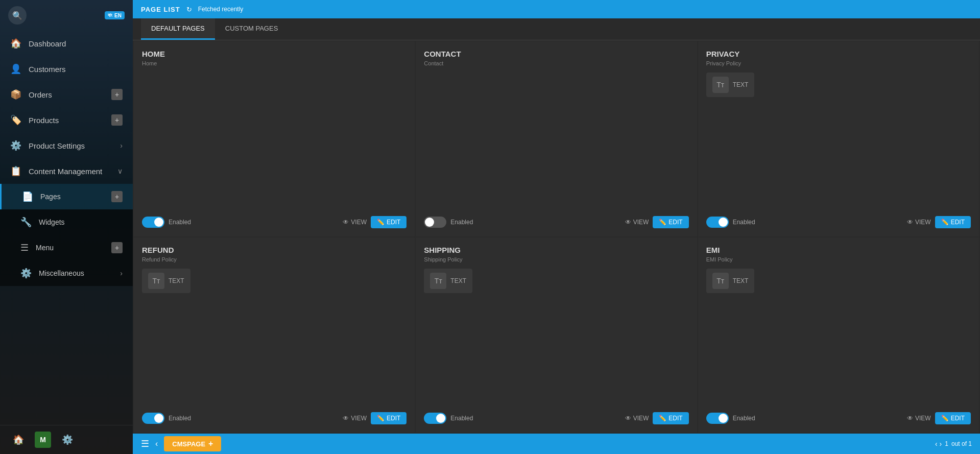  Describe the element at coordinates (114, 15) in the screenshot. I see `language-switcher: বাং EN` at that location.